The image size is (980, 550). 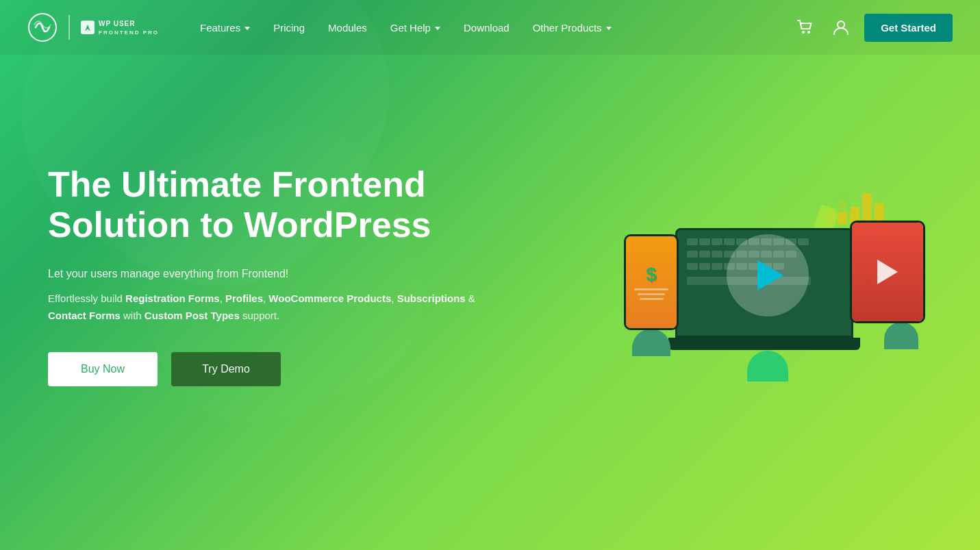 I want to click on play-button, so click(x=768, y=275).